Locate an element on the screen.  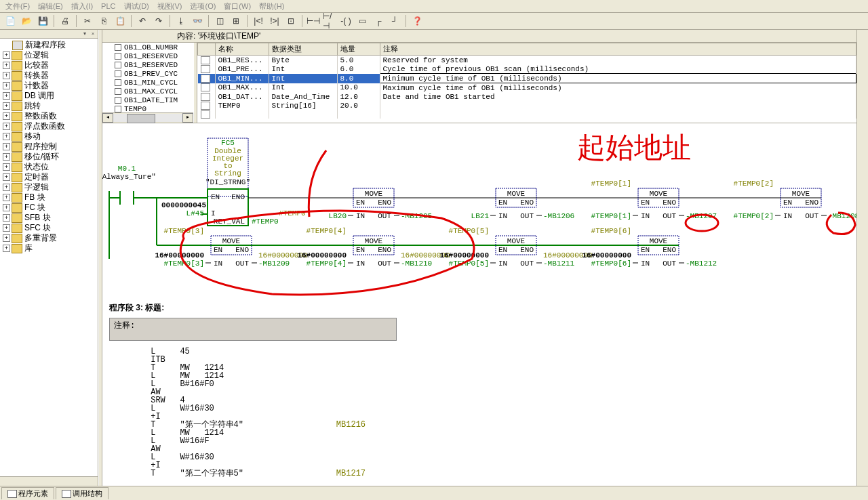
redo-icon: ↷ is located at coordinates (159, 21).